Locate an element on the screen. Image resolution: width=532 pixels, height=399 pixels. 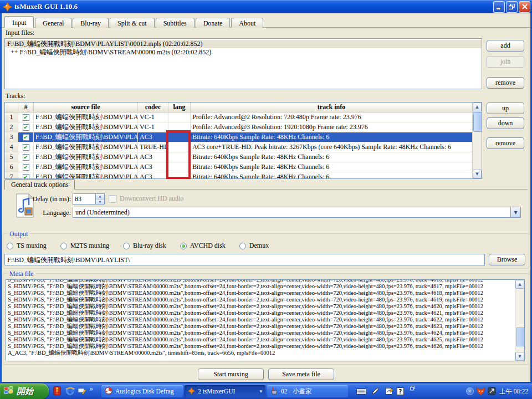
restore-button is located at coordinates (512, 7).